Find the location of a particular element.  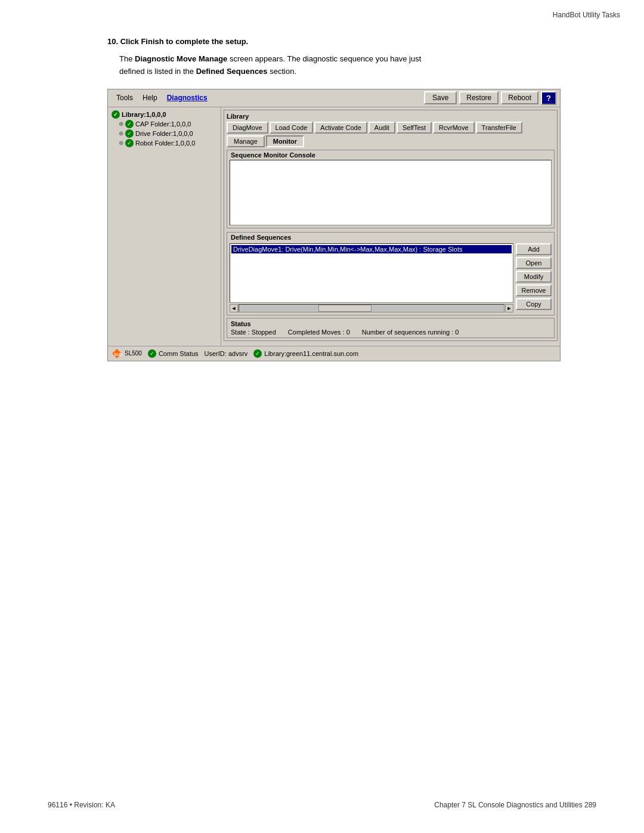

sun-logo-icon: SUN is located at coordinates (117, 354).